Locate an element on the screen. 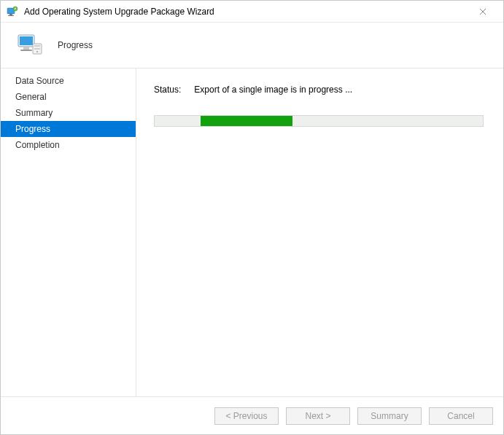  window-title: Add Operating System Upgrade Package Wiz… is located at coordinates (247, 12).